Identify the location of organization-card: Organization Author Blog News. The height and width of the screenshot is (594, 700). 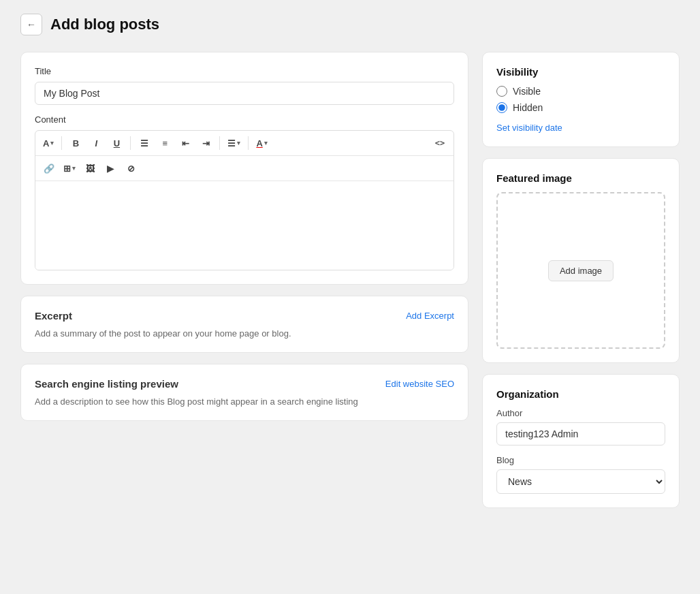
(581, 441).